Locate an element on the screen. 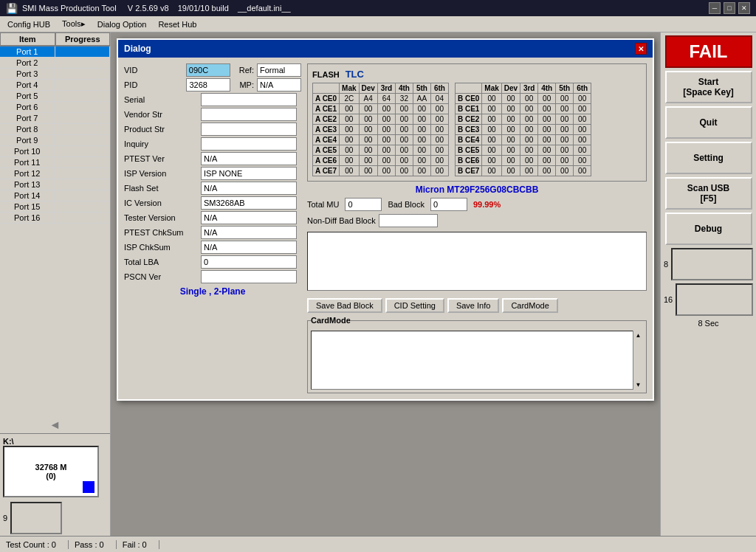 Image resolution: width=756 pixels, height=552 pixels. status-bar: Test Count : 0 Pass : 0 Fail : 0 is located at coordinates (378, 544).